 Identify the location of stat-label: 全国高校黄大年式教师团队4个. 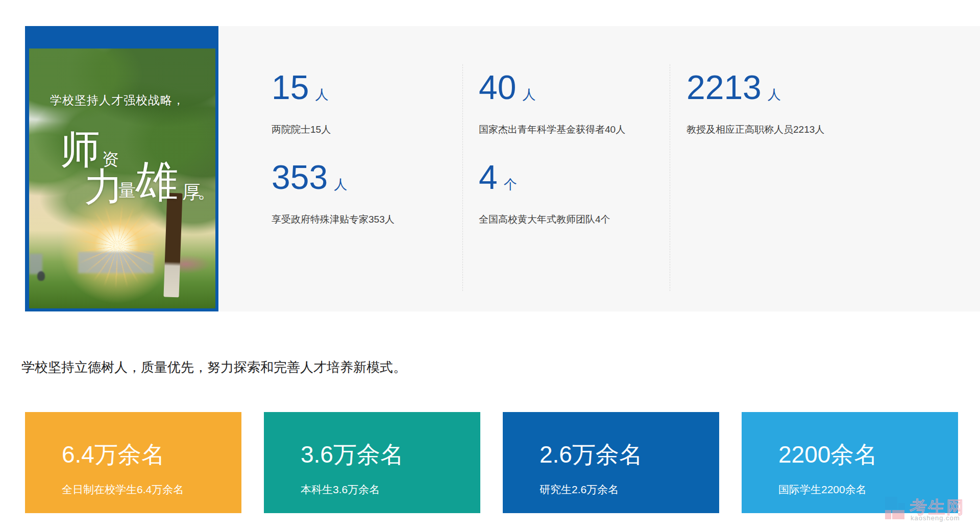
(574, 220).